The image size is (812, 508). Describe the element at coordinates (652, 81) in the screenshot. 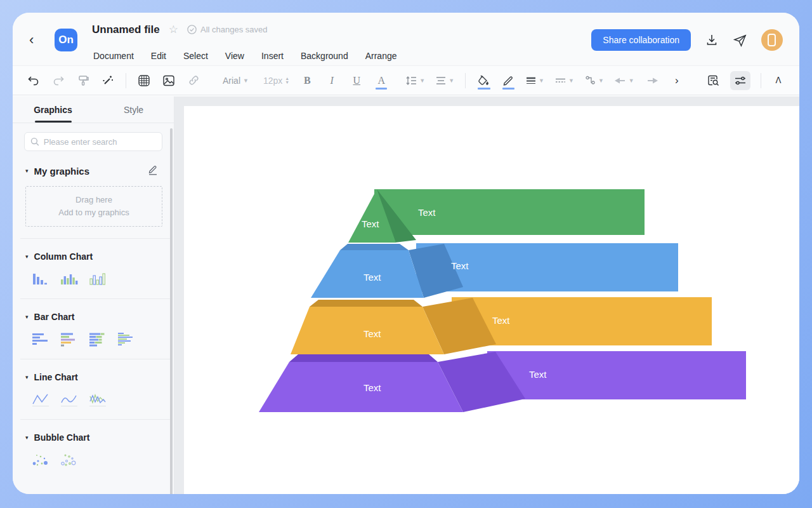

I see `arrow-end-button` at that location.